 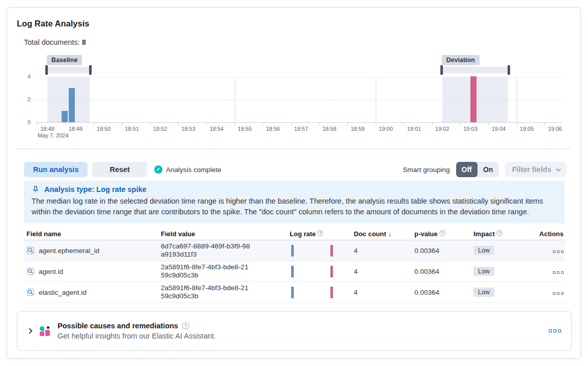 What do you see at coordinates (488, 170) in the screenshot?
I see `smart-grouping-on-button: On` at bounding box center [488, 170].